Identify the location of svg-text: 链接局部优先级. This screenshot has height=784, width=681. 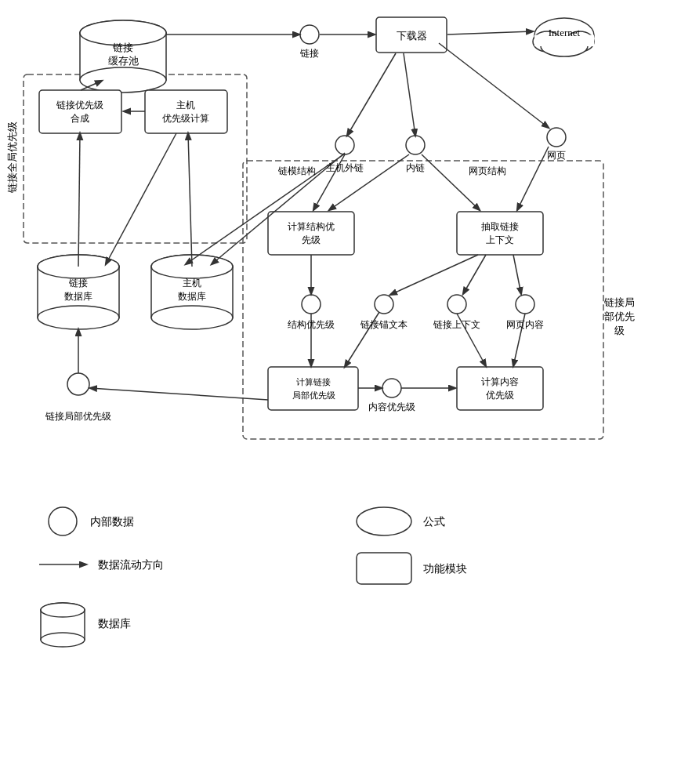
(78, 416).